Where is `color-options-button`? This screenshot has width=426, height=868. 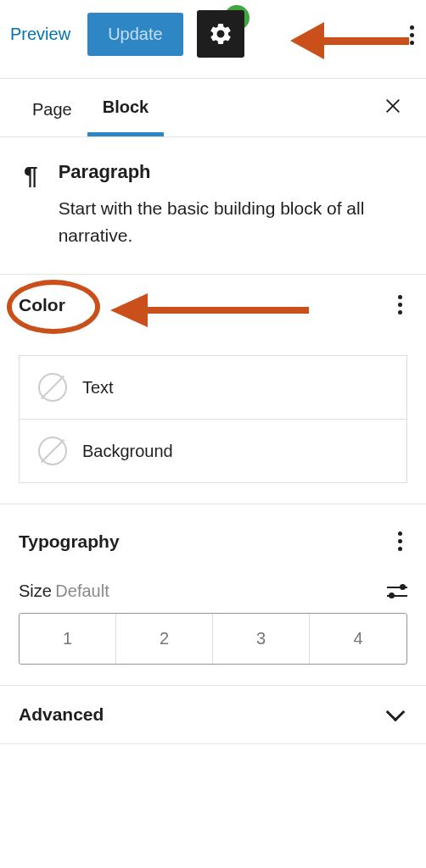
color-options-button is located at coordinates (401, 305).